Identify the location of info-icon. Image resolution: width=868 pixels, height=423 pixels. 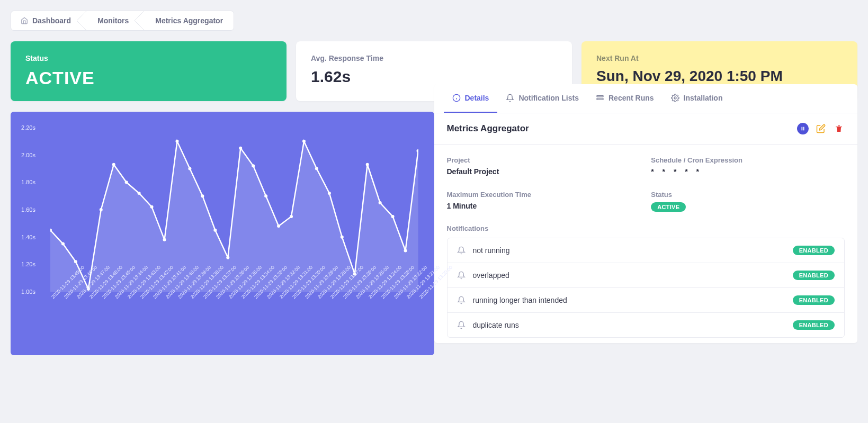
(457, 98).